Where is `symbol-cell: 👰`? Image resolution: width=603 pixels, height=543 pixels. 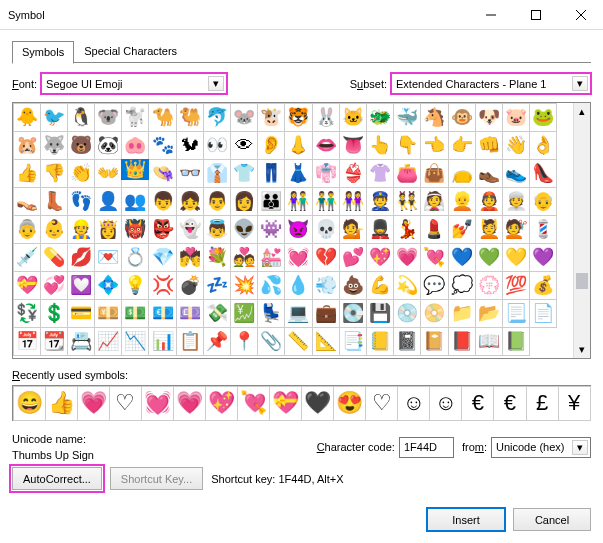 symbol-cell: 👰 is located at coordinates (434, 202).